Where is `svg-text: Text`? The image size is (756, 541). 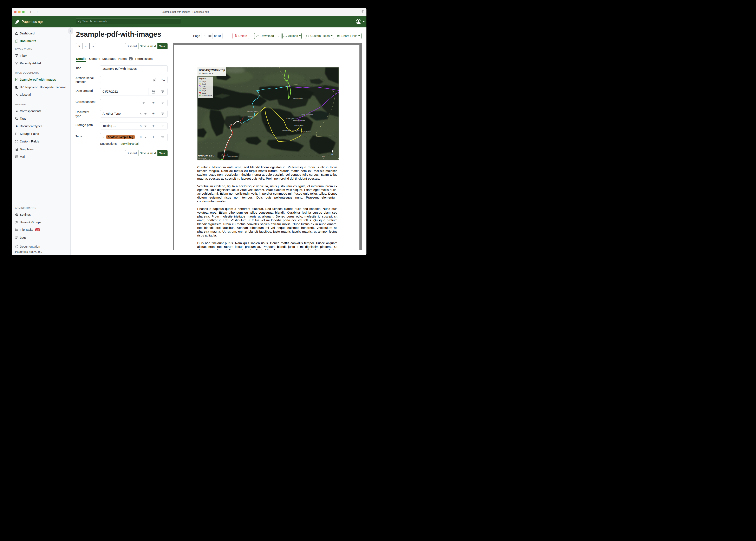
svg-text: Text is located at coordinates (268, 125).